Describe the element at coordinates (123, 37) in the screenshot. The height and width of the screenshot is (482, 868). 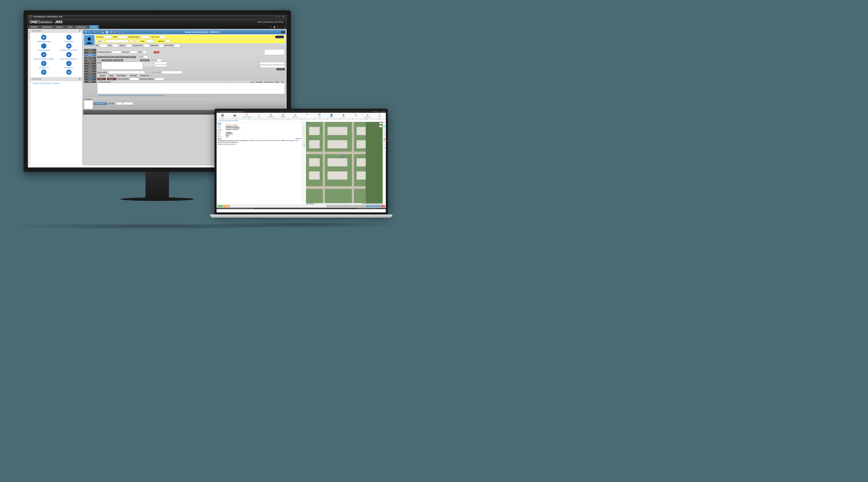
I see `status-input` at that location.